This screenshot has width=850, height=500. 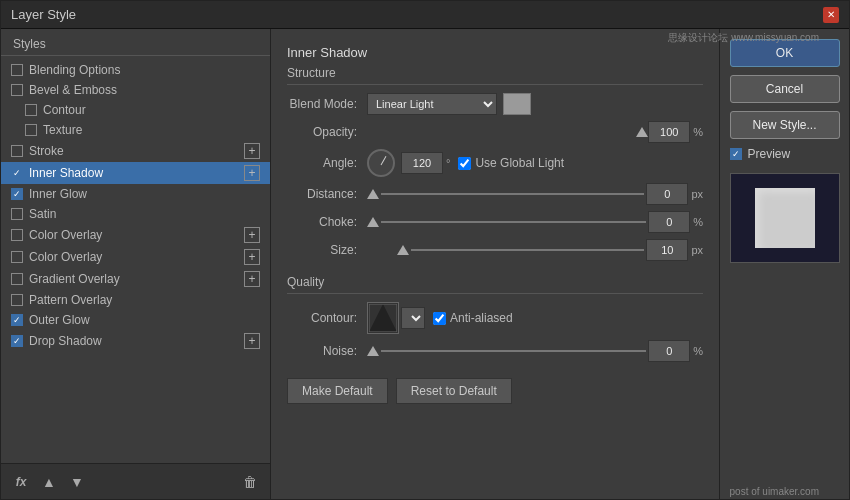 I want to click on noise-slider-thumb, so click(x=373, y=351).